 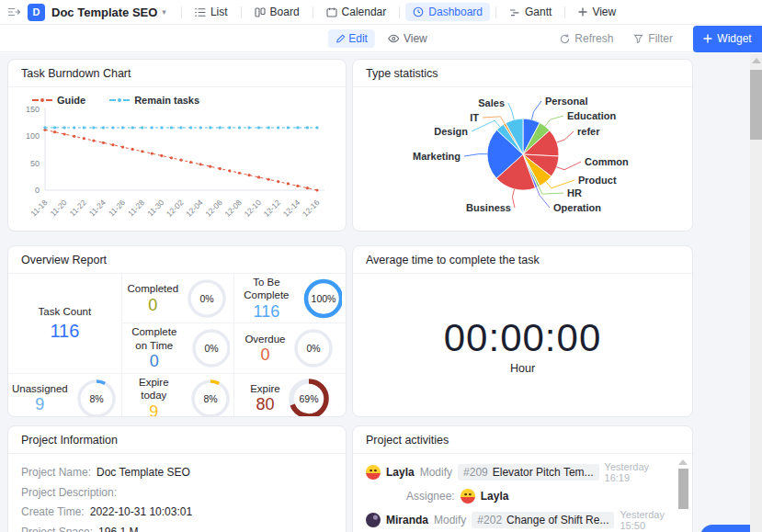 What do you see at coordinates (437, 156) in the screenshot?
I see `svg-text: Marketing` at bounding box center [437, 156].